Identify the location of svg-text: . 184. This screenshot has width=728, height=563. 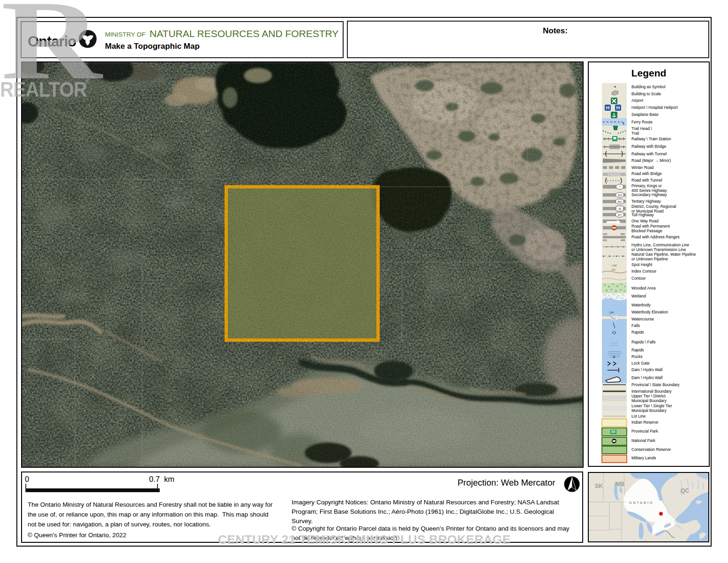
(611, 312).